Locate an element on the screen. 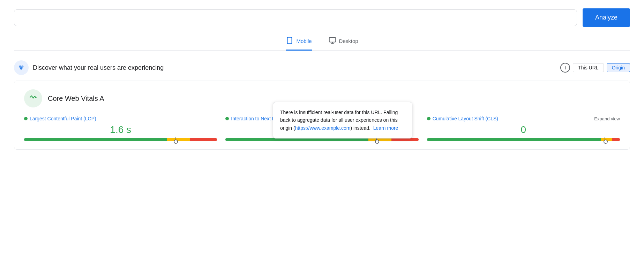  info-icon: i is located at coordinates (565, 68).